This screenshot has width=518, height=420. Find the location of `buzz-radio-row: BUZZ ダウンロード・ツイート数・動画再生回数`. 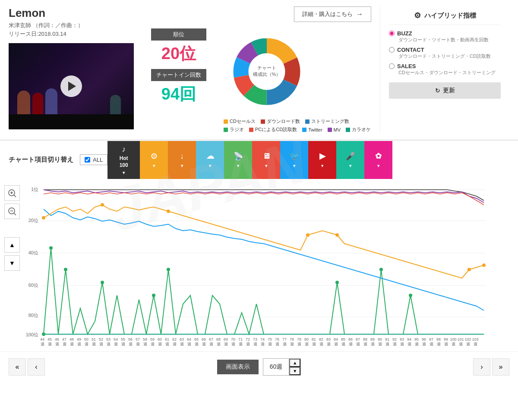

buzz-radio-row: BUZZ ダウンロード・ツイート数・動画再生回数 is located at coordinates (445, 37).